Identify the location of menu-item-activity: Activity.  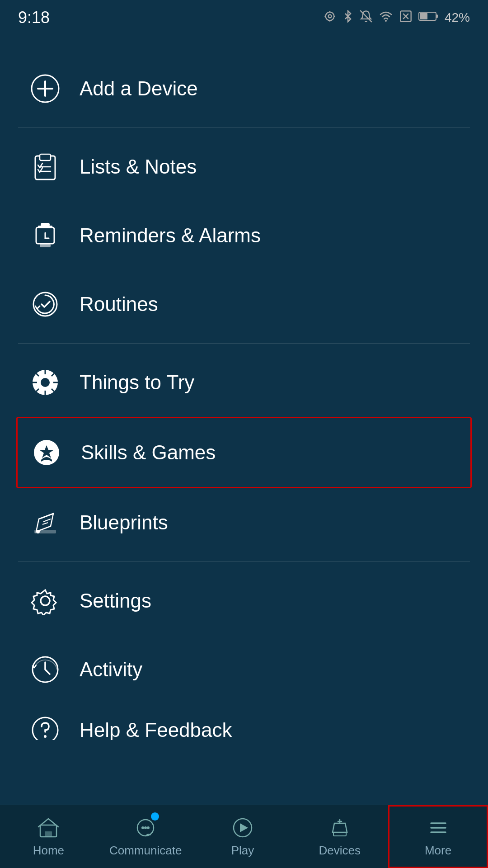
(244, 670).